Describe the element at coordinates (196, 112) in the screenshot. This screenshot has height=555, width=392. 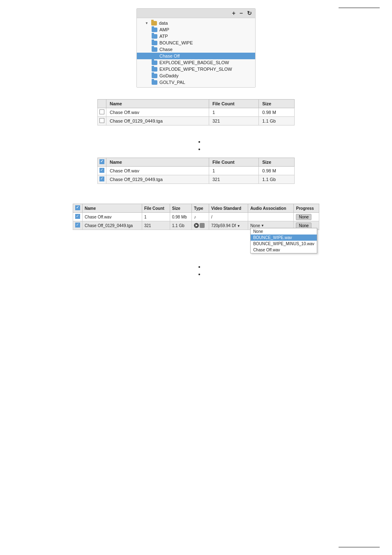
I see `simple-table-section: Name File Count Size Chase Off.wav 1 0.9…` at that location.